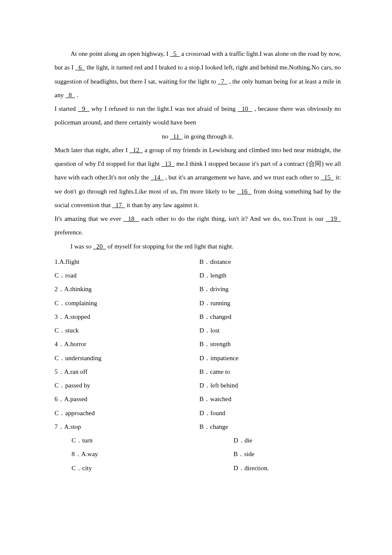 Image resolution: width=392 pixels, height=555 pixels. What do you see at coordinates (240, 164) in the screenshot?
I see `text: me.I think I stopped because it's part o…` at bounding box center [240, 164].